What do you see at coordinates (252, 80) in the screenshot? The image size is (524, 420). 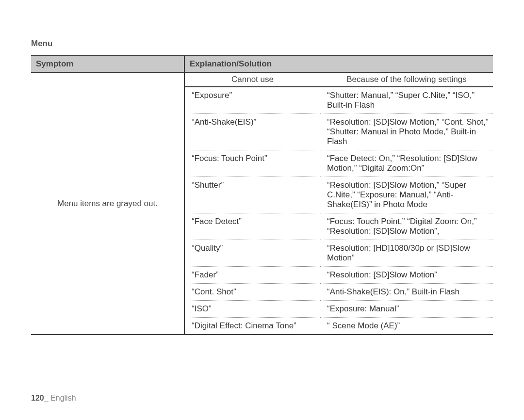 I see `subheader-cannot-use: Cannot use` at bounding box center [252, 80].